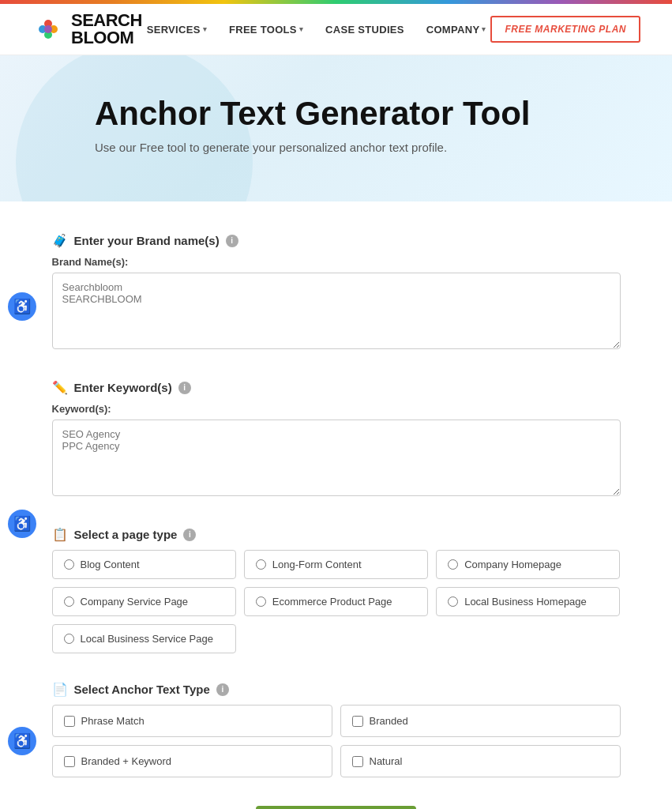 The image size is (672, 809). I want to click on free-tools-dropdown-arrow: ▾, so click(302, 29).